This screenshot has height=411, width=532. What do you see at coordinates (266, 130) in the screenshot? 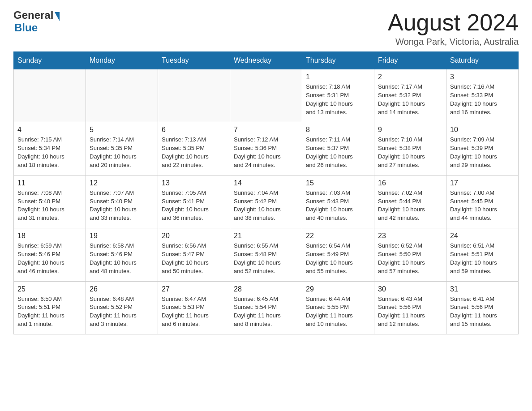
I see `day-number: 7` at bounding box center [266, 130].